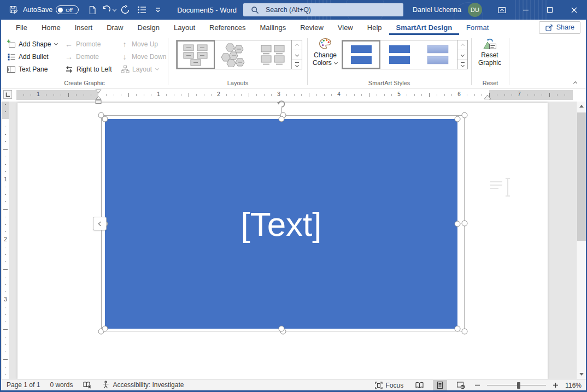 Image resolution: width=587 pixels, height=392 pixels. I want to click on ribbon-display-options-button, so click(502, 10).